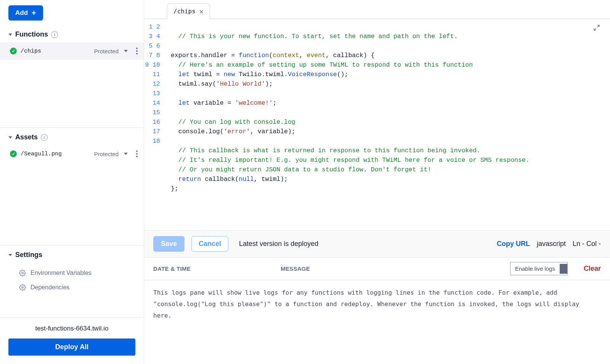 The height and width of the screenshot is (364, 610). Describe the element at coordinates (27, 137) in the screenshot. I see `assets-title: Assets` at that location.